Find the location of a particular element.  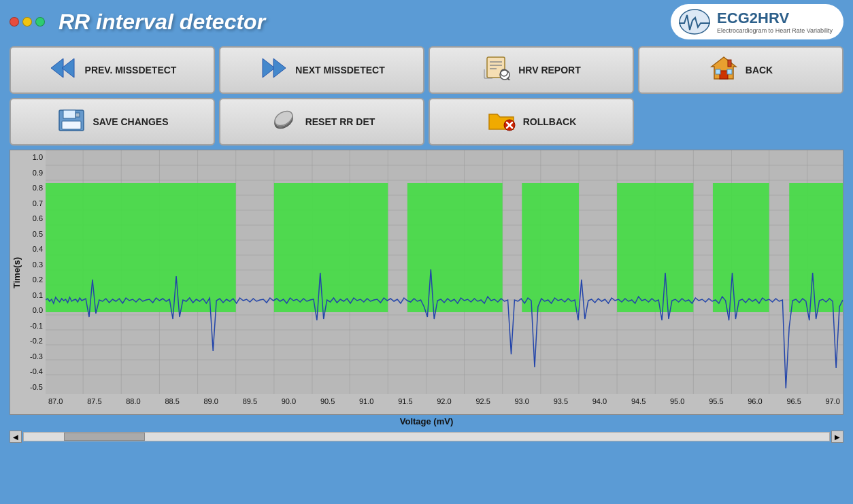

logo-sub-text: Electrocardiogram to Heart Rate Variabil… is located at coordinates (775, 31).